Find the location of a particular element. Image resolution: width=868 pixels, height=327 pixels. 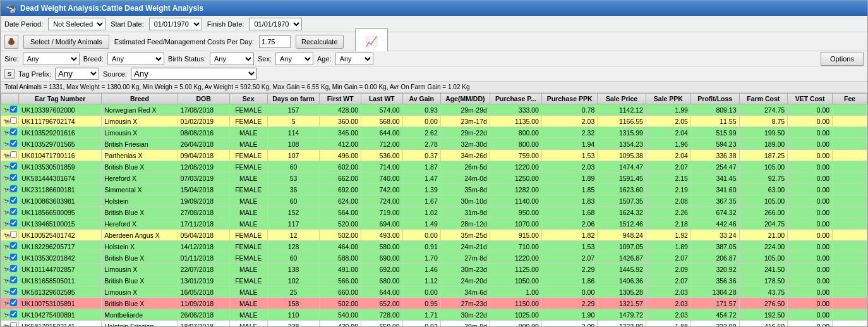

col-purchase-p: Purchase P... is located at coordinates (515, 99).